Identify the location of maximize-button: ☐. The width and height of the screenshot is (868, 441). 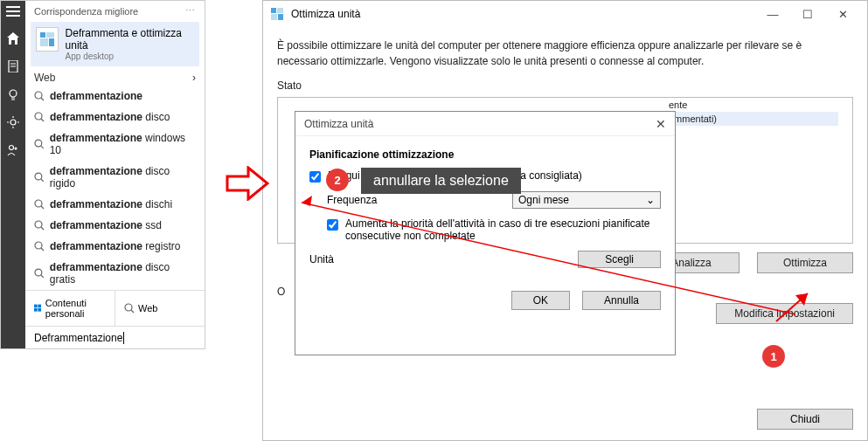
(808, 14).